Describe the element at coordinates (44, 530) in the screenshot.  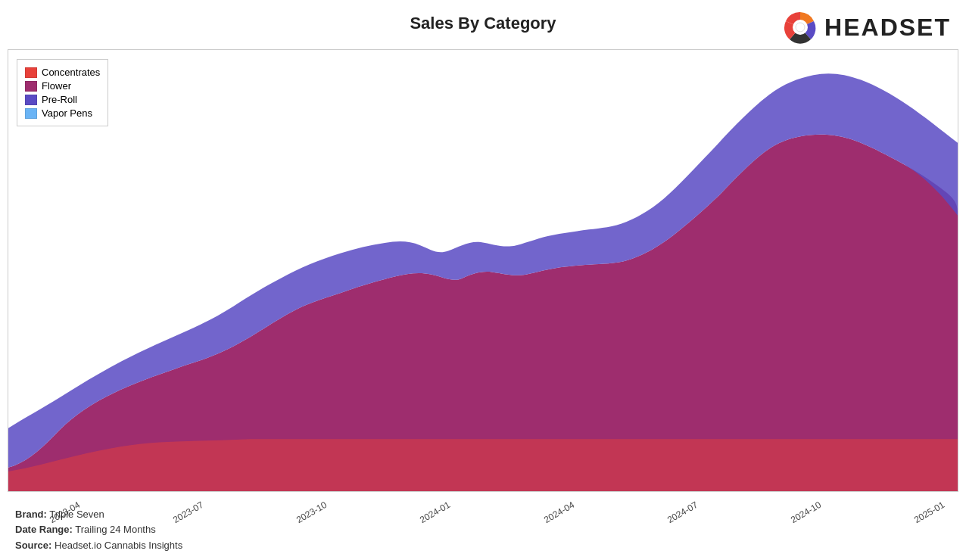
I see `date-label: Date Range:` at that location.